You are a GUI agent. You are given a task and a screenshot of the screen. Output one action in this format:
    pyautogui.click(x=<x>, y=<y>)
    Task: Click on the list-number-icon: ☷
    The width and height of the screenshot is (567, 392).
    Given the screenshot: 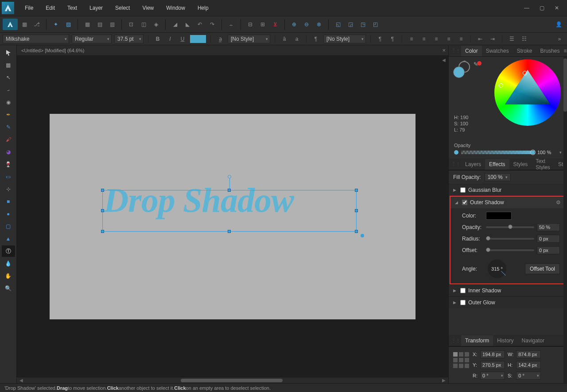 What is the action you would take?
    pyautogui.click(x=524, y=39)
    